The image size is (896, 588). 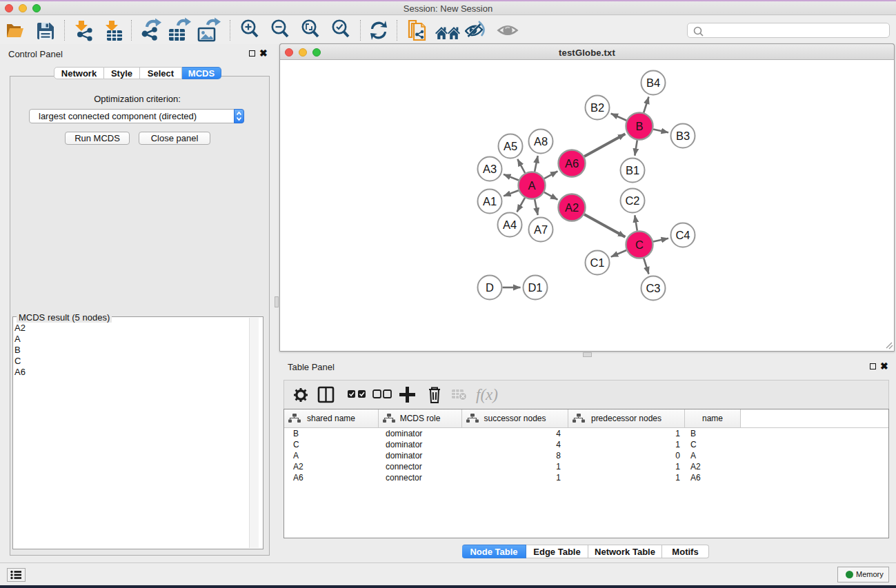 What do you see at coordinates (510, 146) in the screenshot?
I see `svg-text: A5` at bounding box center [510, 146].